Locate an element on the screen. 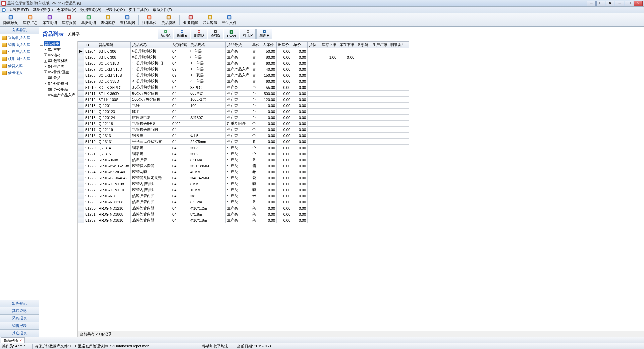 This screenshot has height=349, width=644. sidebar-item-2: 生产产品入库 is located at coordinates (19, 52).